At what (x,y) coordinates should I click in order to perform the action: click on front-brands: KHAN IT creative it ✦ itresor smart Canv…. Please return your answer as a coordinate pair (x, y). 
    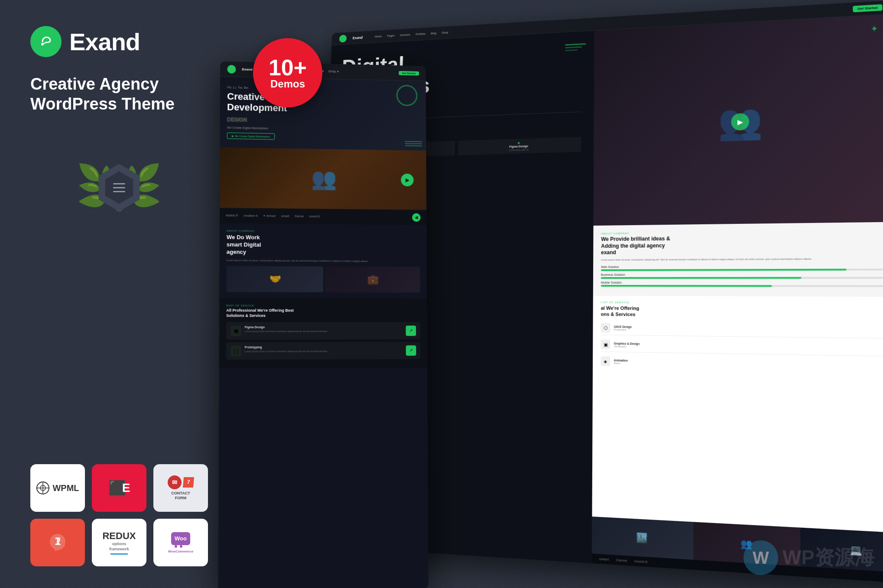
    Looking at the image, I should click on (323, 216).